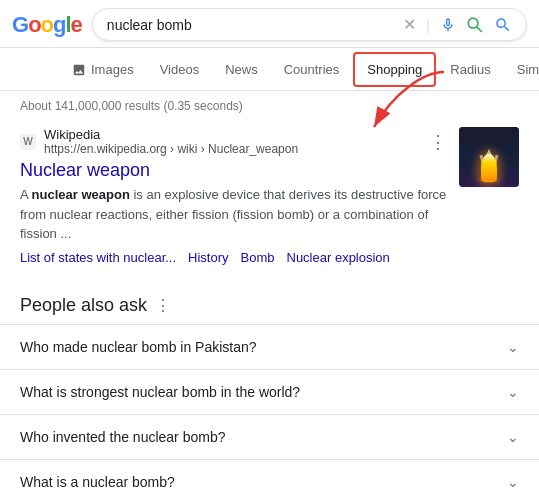  Describe the element at coordinates (312, 71) in the screenshot. I see `tab-countries: Countries` at that location.